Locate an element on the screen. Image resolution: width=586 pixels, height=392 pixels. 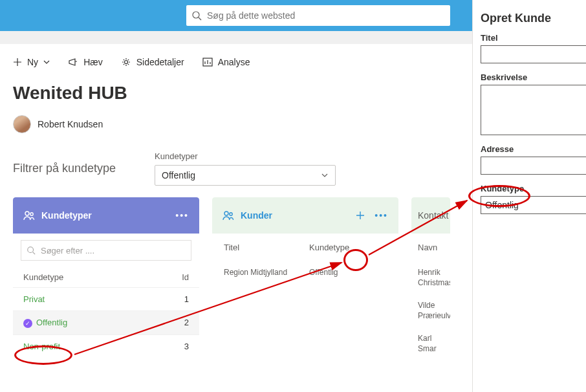
new-button: Ny is located at coordinates (31, 62).